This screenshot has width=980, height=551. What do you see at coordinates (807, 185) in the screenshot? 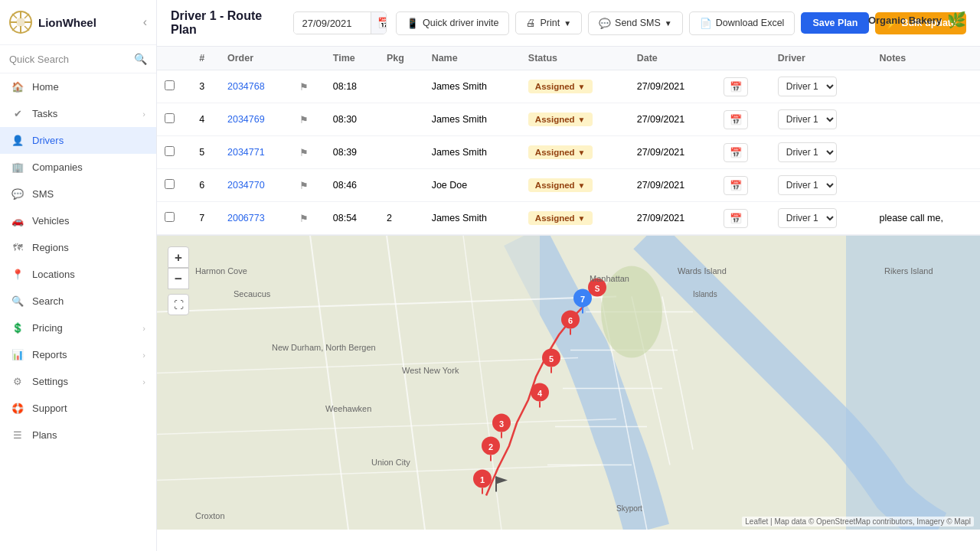
I see `driver-select-3: Driver 1 Driver 2 Driver 3` at bounding box center [807, 185].